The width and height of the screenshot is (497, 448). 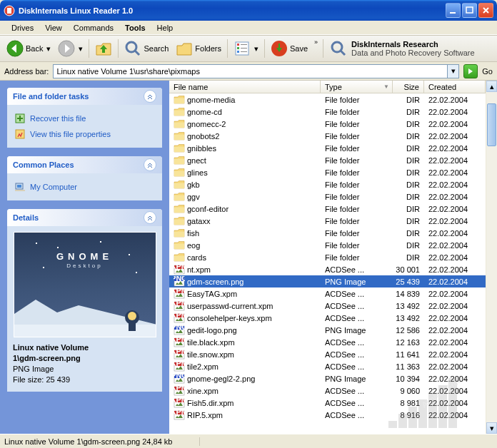 I want to click on back-button: Back ▾, so click(x=29, y=49).